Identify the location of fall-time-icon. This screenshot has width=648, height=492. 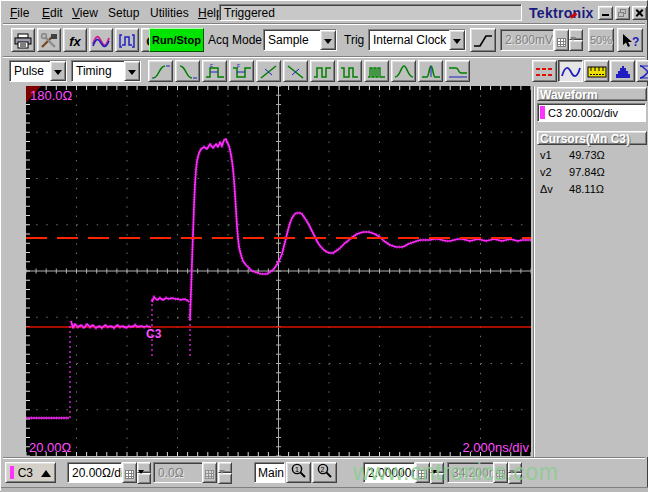
(188, 72).